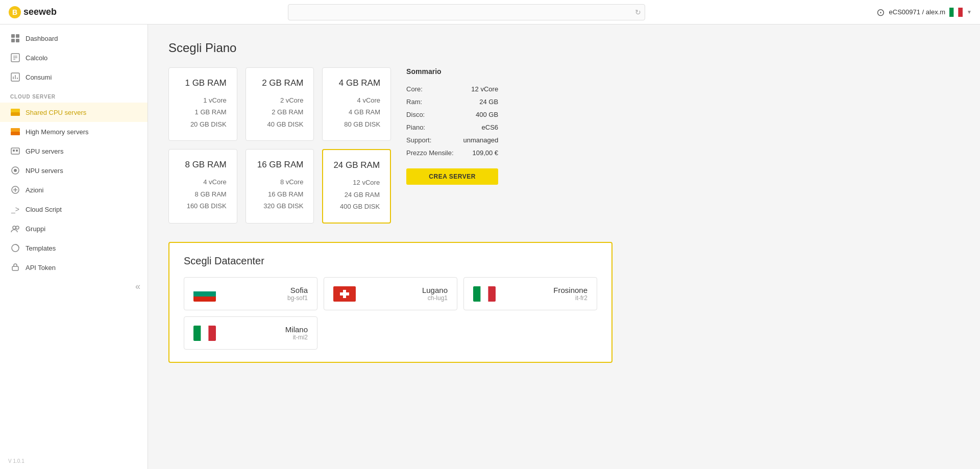 This screenshot has height=469, width=980. What do you see at coordinates (203, 165) in the screenshot?
I see `plan-ram-4: 8 GB RAM` at bounding box center [203, 165].